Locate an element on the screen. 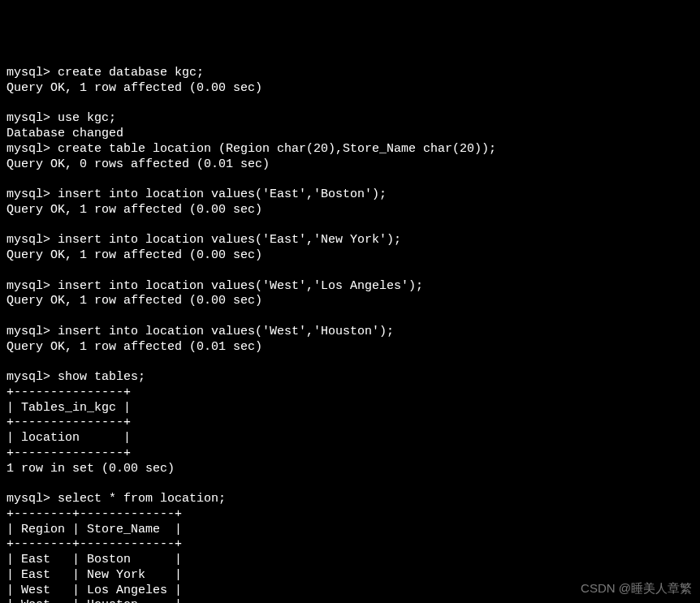 The width and height of the screenshot is (700, 603). response: Database changed is located at coordinates (65, 133).